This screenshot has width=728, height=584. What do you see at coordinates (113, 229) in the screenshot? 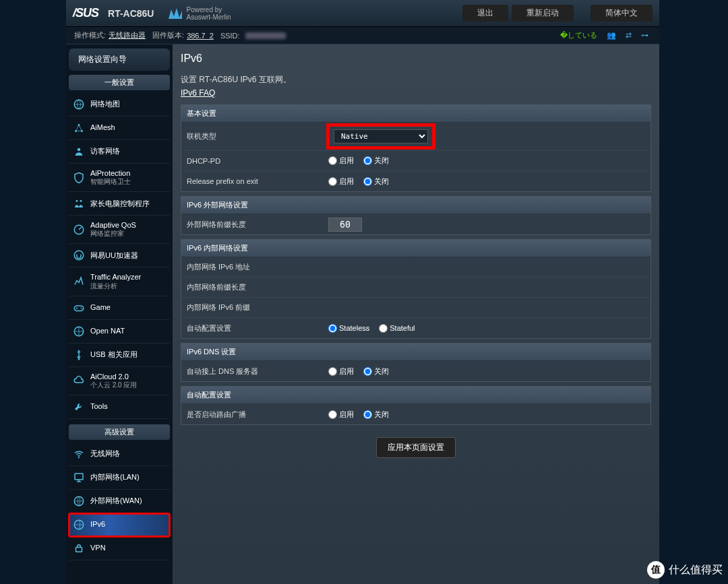
I see `sidebar-item-label: Adaptive QoS网络监控家` at bounding box center [113, 229].